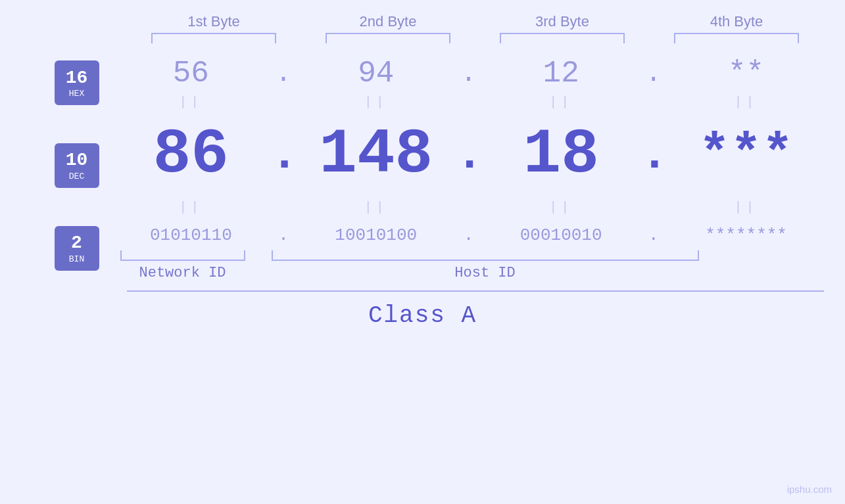  Describe the element at coordinates (746, 103) in the screenshot. I see `eq1-4: ||` at that location.